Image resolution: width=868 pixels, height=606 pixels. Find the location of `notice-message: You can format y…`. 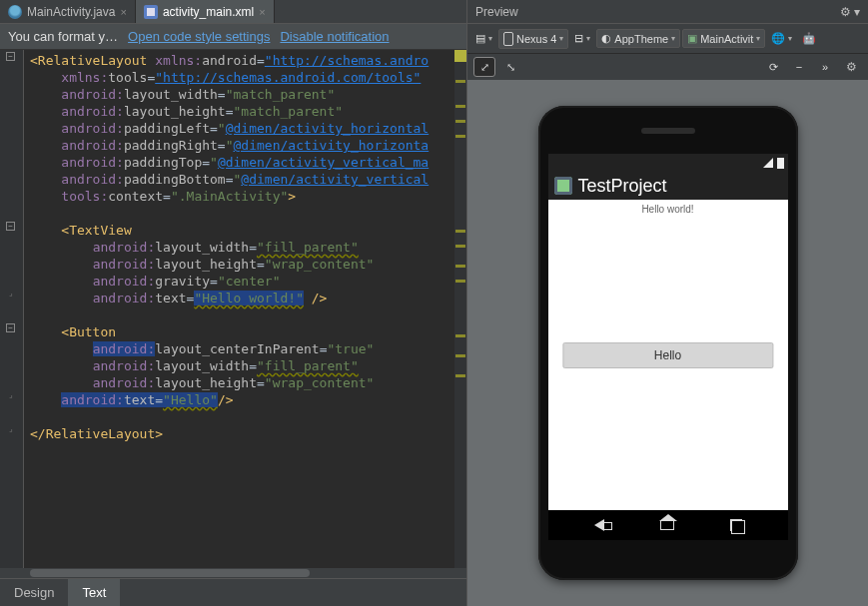

notice-message: You can format y… is located at coordinates (63, 36).